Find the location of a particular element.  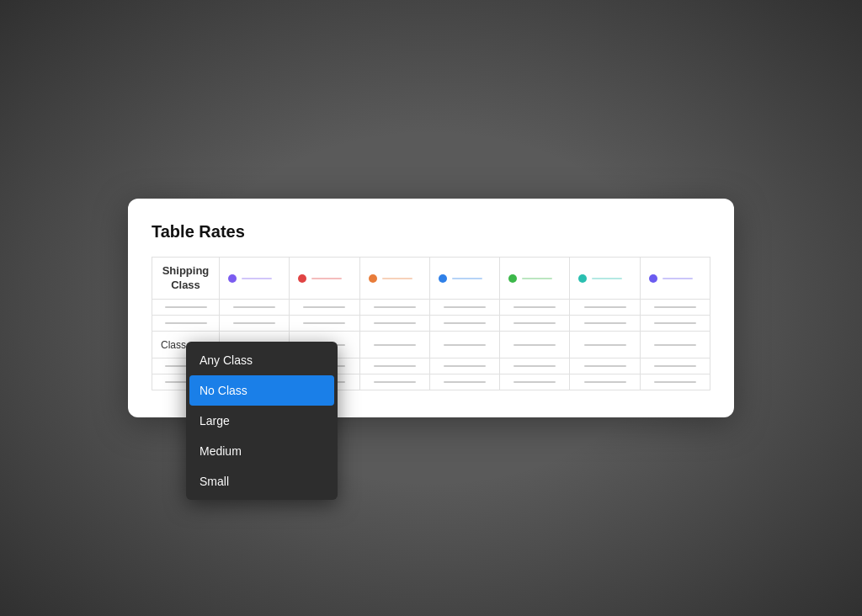

dot-line-teal is located at coordinates (607, 279).